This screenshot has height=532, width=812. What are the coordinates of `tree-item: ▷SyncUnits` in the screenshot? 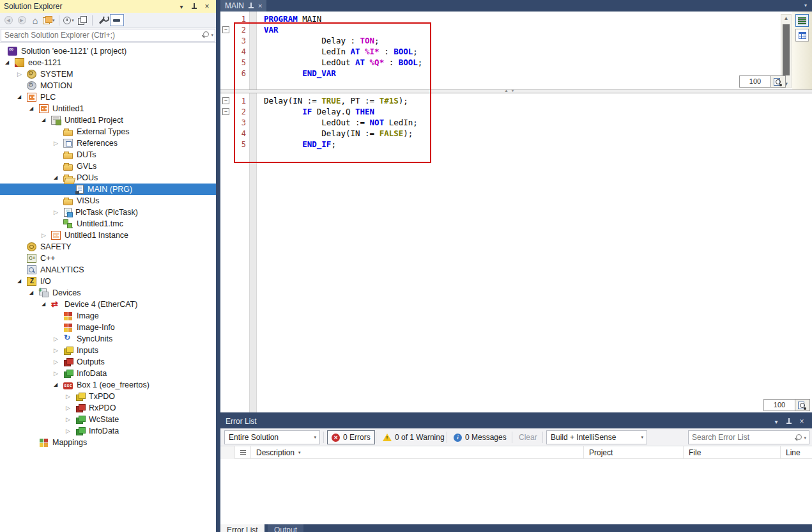 It's located at (108, 339).